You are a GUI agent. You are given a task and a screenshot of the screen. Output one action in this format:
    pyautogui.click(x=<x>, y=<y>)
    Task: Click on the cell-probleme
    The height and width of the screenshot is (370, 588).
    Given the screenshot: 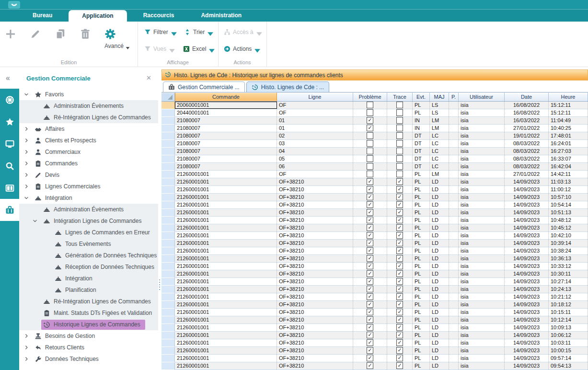 What is the action you would take?
    pyautogui.click(x=370, y=159)
    